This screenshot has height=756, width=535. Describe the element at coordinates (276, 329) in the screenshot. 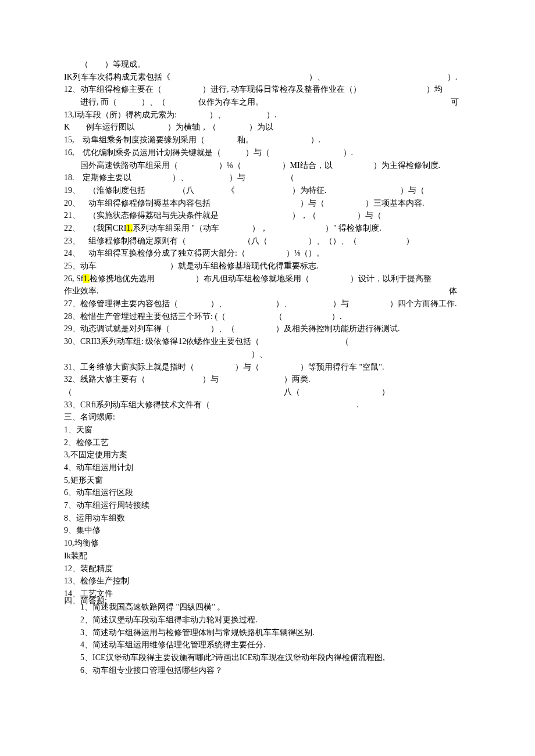

I see `fill-blank-line-29: 29、动态调试就是对列车得（ ）、（ ）及相关得控制功能所进行得测试.` at that location.